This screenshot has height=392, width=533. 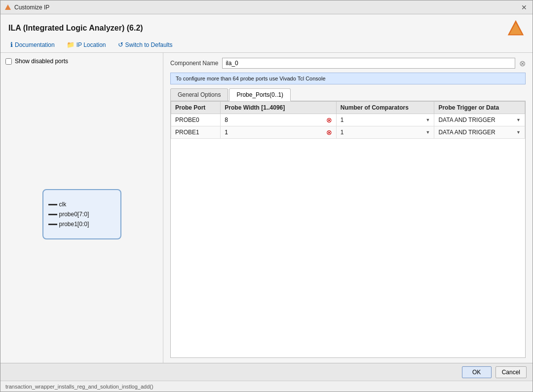 What do you see at coordinates (86, 44) in the screenshot?
I see `ip-location-button: 📁 IP Location` at bounding box center [86, 44].